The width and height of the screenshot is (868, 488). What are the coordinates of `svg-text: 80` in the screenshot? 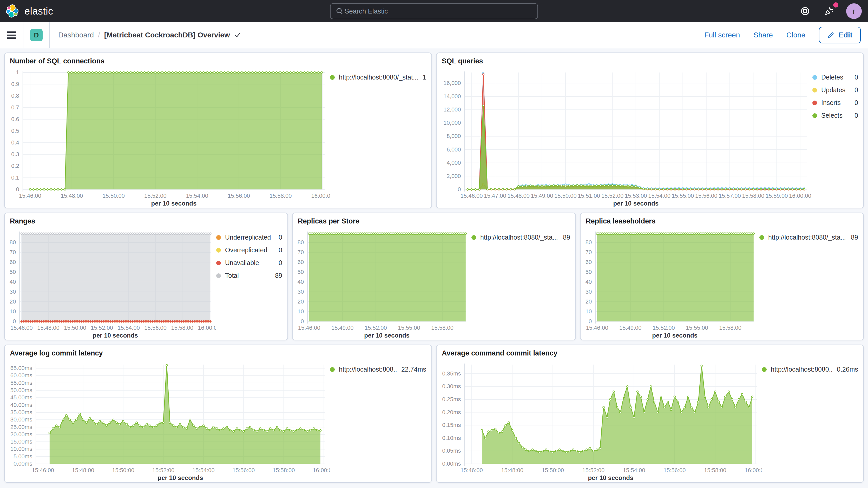 It's located at (589, 242).